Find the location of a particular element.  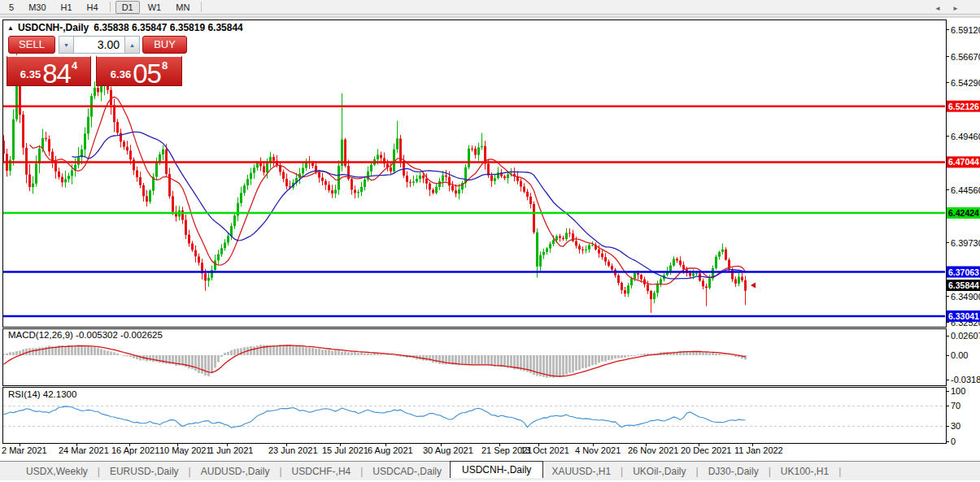

svg-text: 6.54290 is located at coordinates (965, 83).